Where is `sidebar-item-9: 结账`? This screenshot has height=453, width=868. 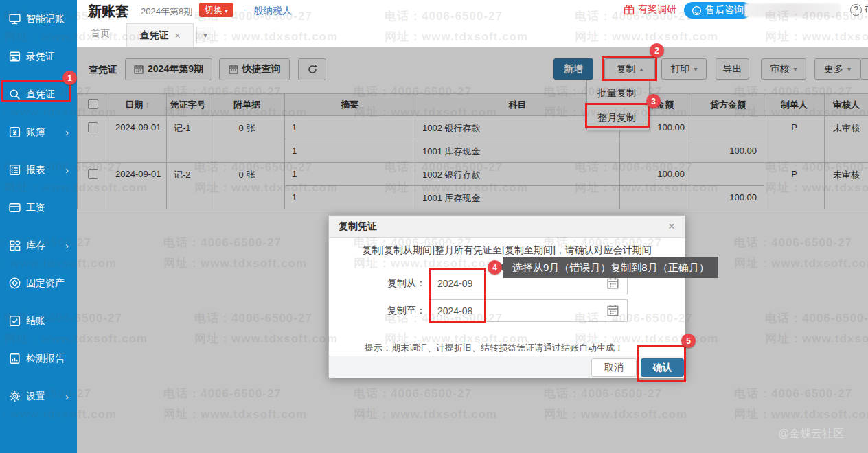 sidebar-item-9: 结账 is located at coordinates (38, 321).